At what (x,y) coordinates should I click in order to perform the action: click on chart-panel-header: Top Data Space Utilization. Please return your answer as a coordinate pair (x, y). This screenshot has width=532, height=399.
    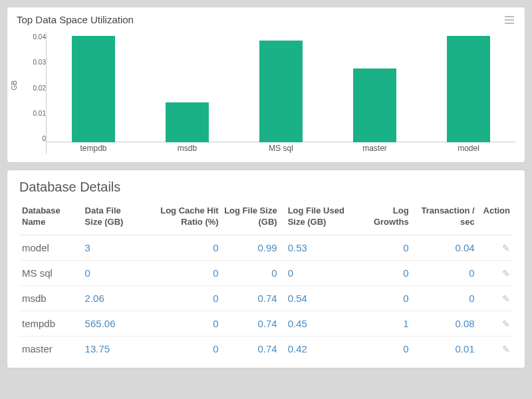
    Looking at the image, I should click on (266, 19).